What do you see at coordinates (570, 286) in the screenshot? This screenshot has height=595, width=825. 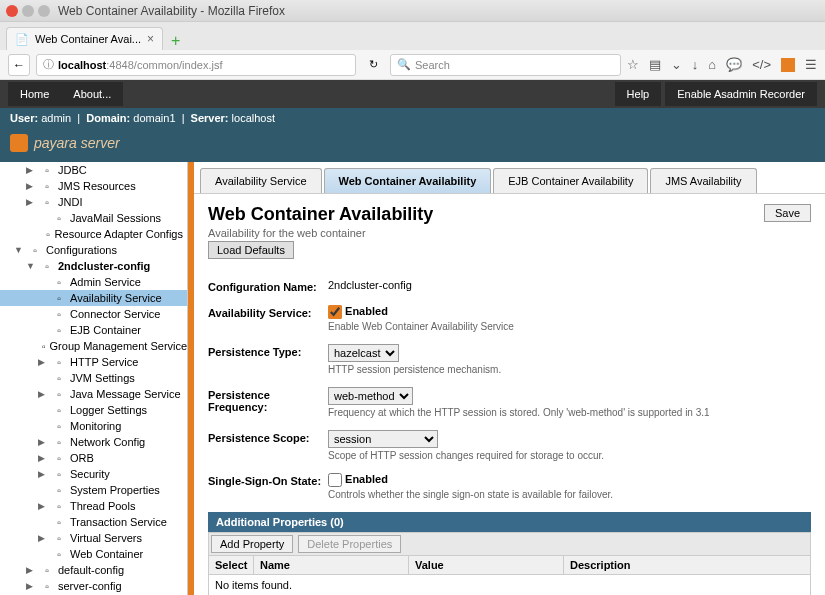 I see `config-name-value: 2ndcluster-config` at bounding box center [570, 286].